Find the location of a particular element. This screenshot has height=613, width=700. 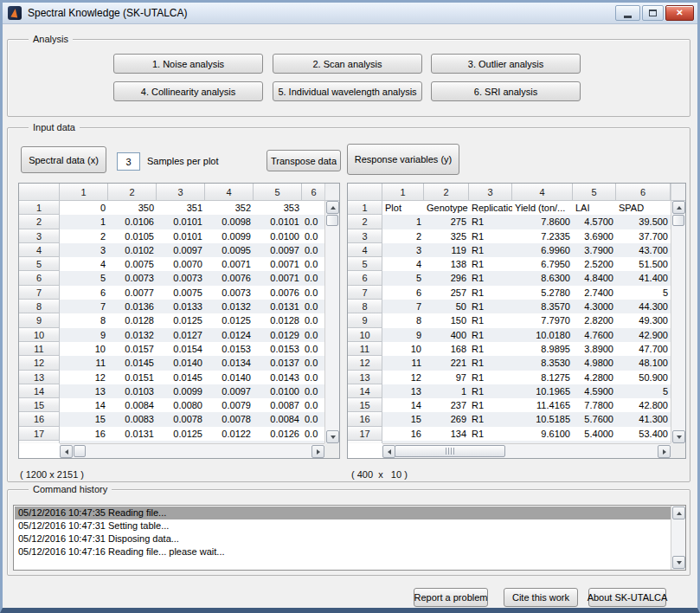

history-item: 05/12/2016 10:47:31 Disposing data... is located at coordinates (343, 539).